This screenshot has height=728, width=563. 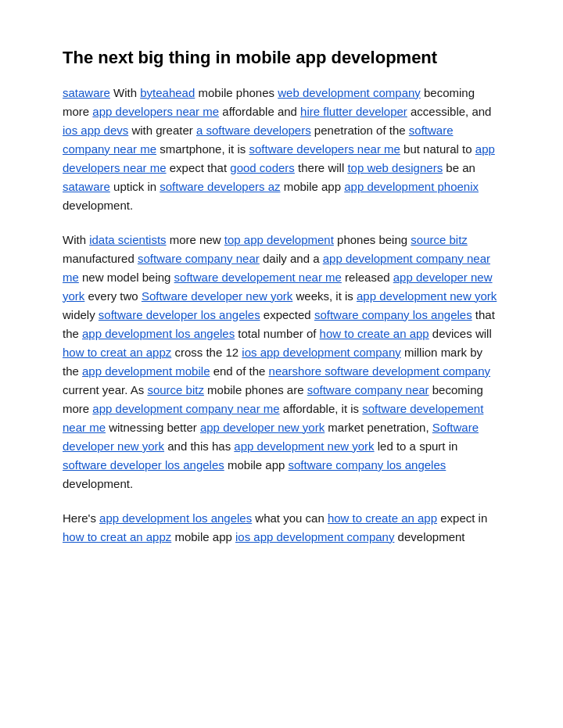 What do you see at coordinates (438, 149) in the screenshot?
I see `text-segment: but natural to` at bounding box center [438, 149].